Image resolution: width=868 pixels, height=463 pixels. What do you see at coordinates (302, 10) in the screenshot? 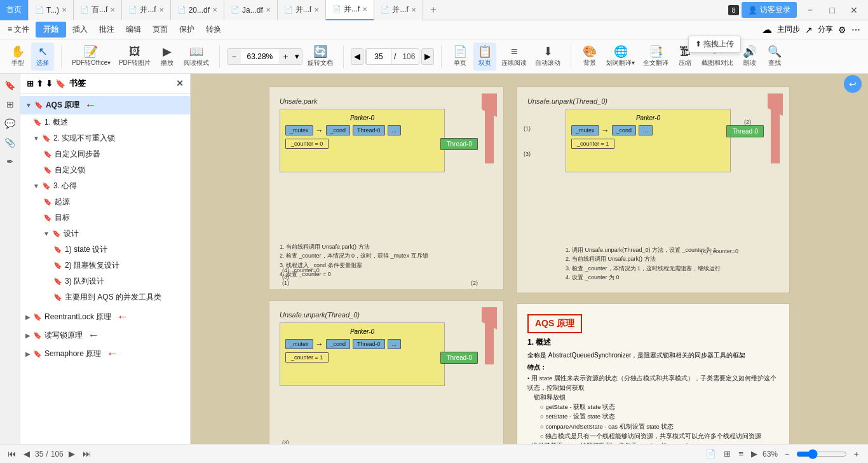
I see `tab-6: 📄 并...f ✕` at bounding box center [302, 10].